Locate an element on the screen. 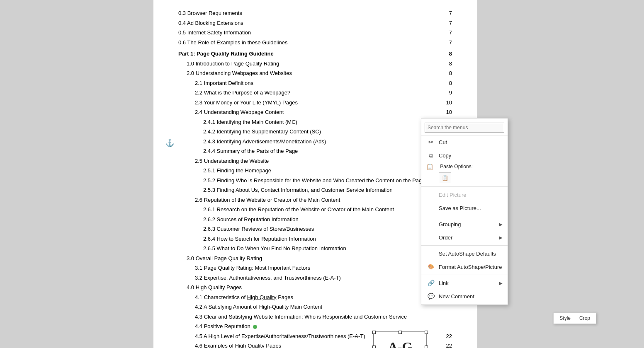 The image size is (644, 348). copy-icon: ⧉ is located at coordinates (431, 155).